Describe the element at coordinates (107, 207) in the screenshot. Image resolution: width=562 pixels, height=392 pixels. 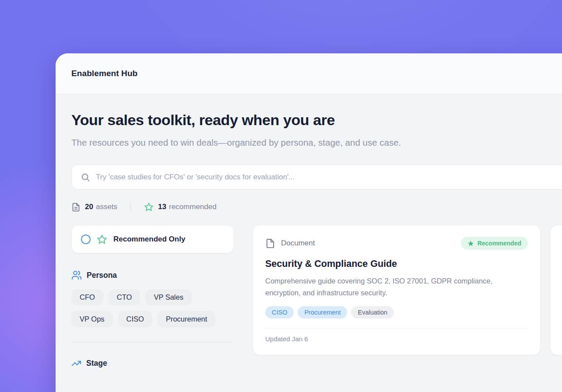
I see `assets-label: assets` at that location.